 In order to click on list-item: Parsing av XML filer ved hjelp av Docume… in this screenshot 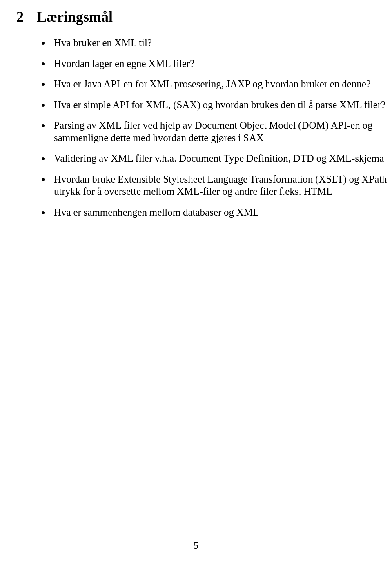, I will do `click(217, 132)`.